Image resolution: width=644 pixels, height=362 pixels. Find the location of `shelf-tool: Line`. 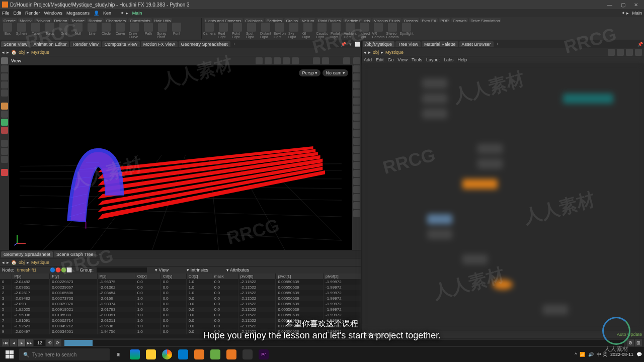

shelf-tool: Line is located at coordinates (92, 31).